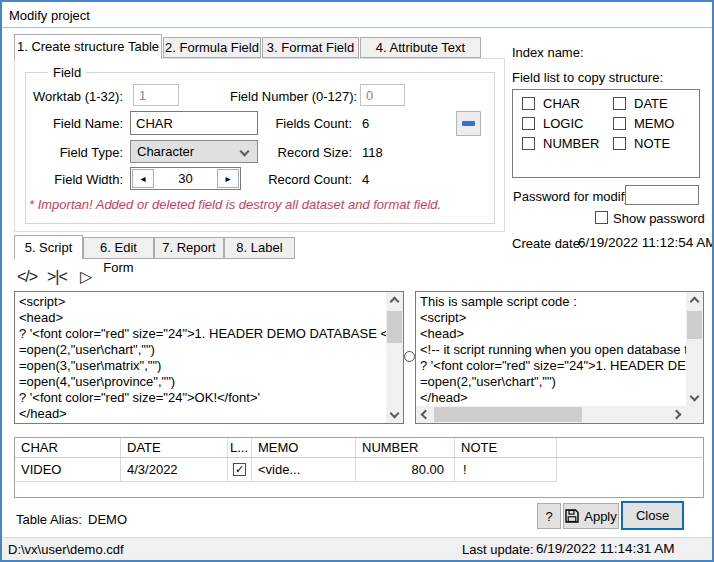 This screenshot has height=562, width=714. Describe the element at coordinates (468, 124) in the screenshot. I see `remove-field-button` at that location.